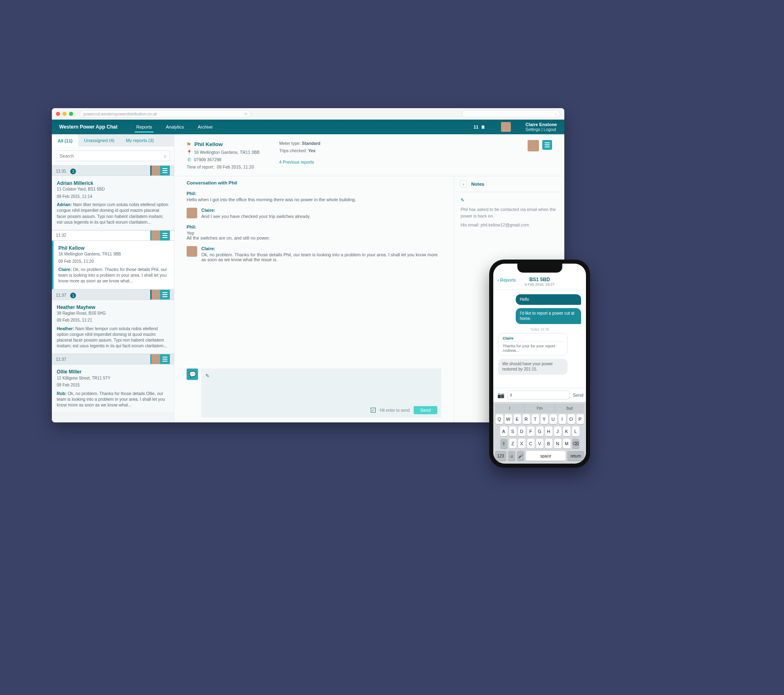  Describe the element at coordinates (539, 395) in the screenshot. I see `phone-text-input` at that location.